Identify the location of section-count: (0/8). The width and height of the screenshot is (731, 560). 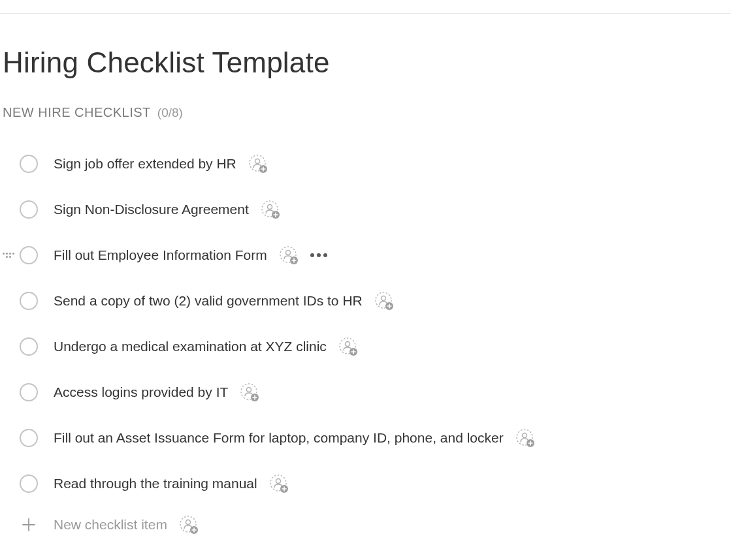
(170, 113).